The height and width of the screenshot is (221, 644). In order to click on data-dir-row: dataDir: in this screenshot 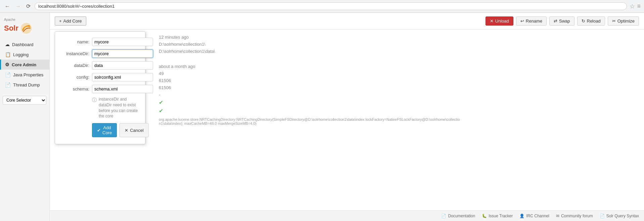, I will do `click(100, 65)`.